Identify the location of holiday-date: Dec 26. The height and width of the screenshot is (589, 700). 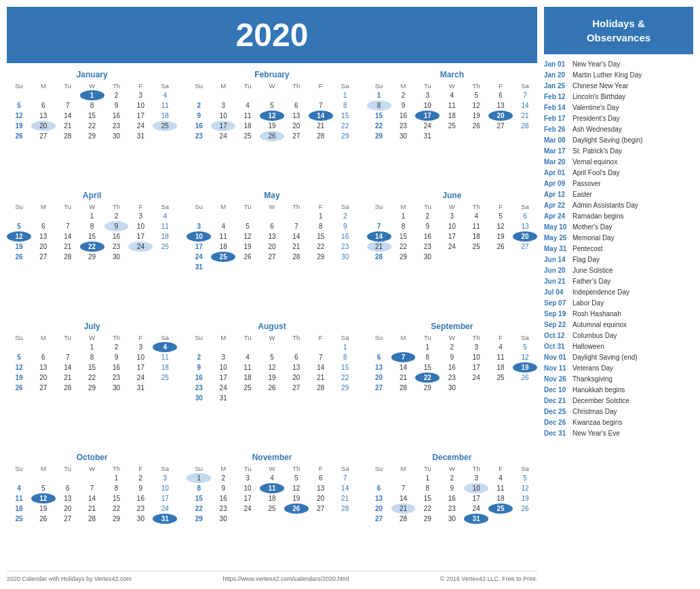
(556, 423).